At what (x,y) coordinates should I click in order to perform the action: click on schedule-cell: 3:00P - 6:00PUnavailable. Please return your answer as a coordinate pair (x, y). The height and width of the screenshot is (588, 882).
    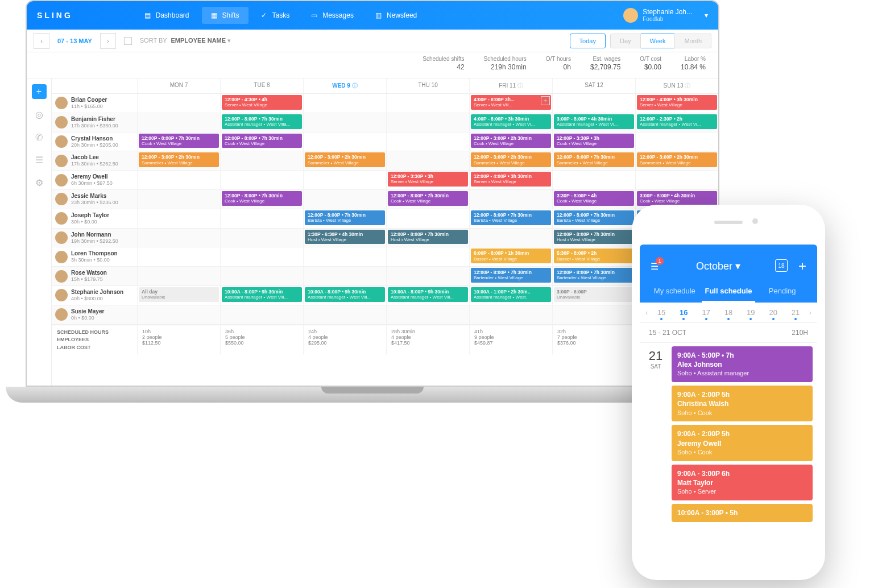
    Looking at the image, I should click on (594, 296).